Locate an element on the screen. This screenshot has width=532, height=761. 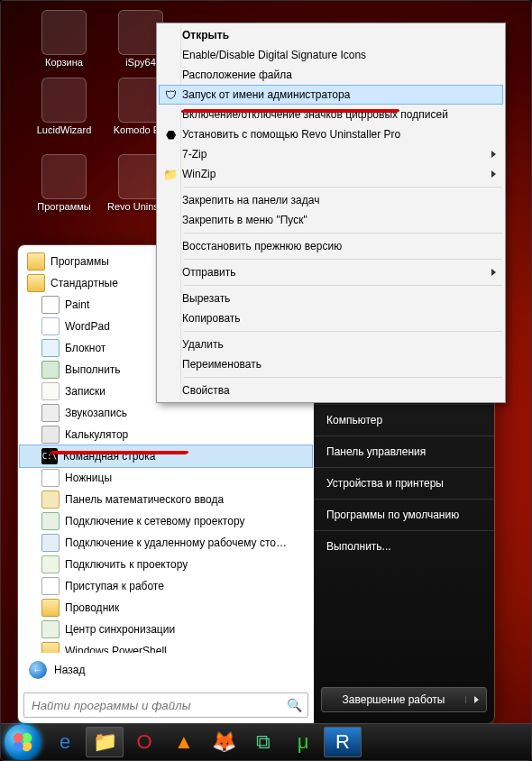
program-item: C:\Командная строка is located at coordinates (166, 456).